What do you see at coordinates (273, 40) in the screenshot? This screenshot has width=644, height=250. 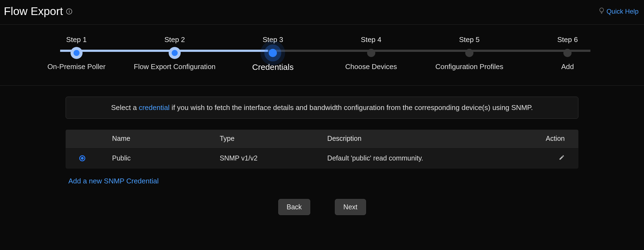 I see `step-num: Step 3` at bounding box center [273, 40].